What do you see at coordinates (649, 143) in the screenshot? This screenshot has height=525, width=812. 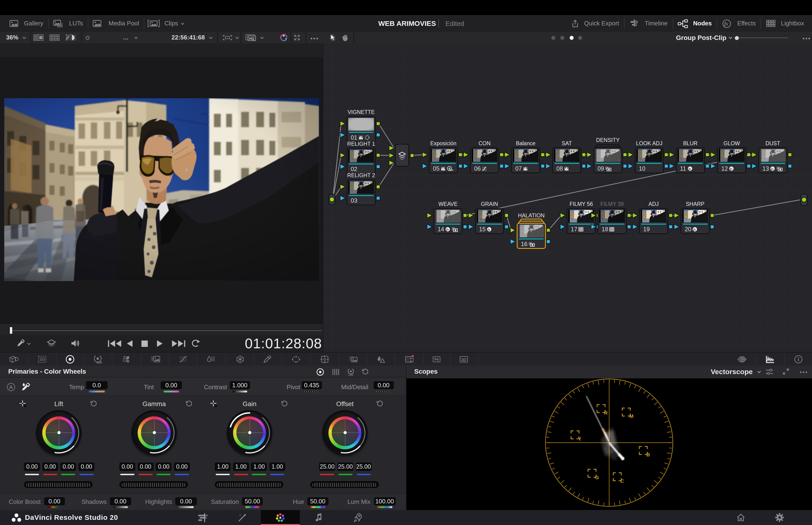 I see `svg-text: LOOK ADJ` at bounding box center [649, 143].